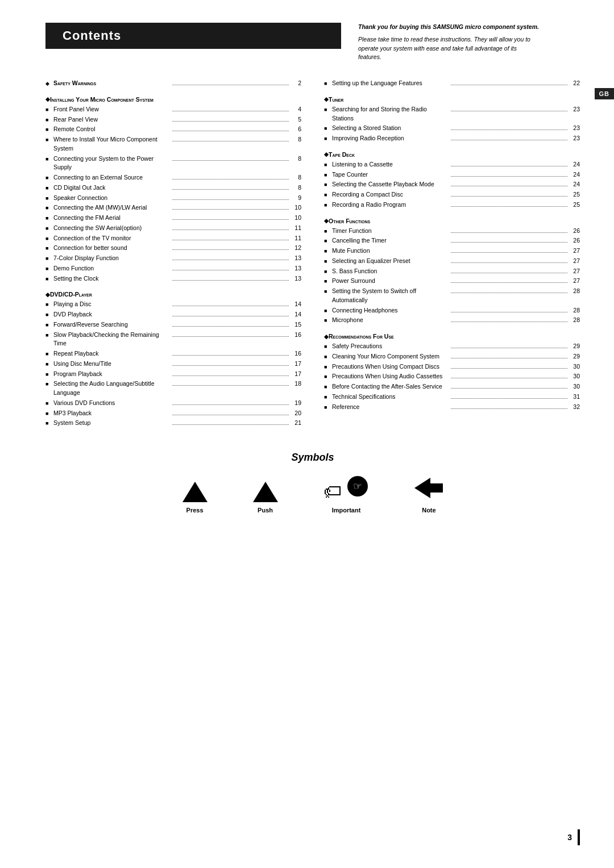 The width and height of the screenshot is (614, 868). Describe the element at coordinates (574, 837) in the screenshot. I see `page-number: 3` at that location.